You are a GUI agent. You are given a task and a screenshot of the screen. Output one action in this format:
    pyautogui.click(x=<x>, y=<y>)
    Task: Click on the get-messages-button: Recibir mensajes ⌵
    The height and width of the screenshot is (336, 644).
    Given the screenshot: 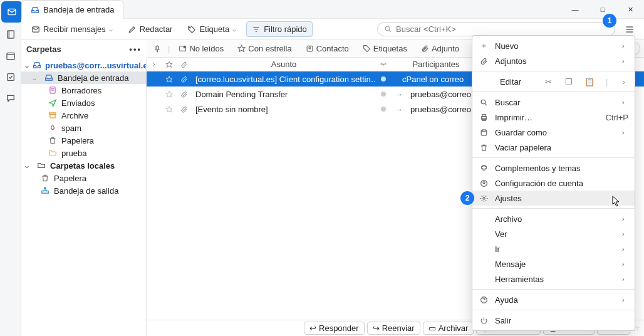 What is the action you would take?
    pyautogui.click(x=72, y=29)
    